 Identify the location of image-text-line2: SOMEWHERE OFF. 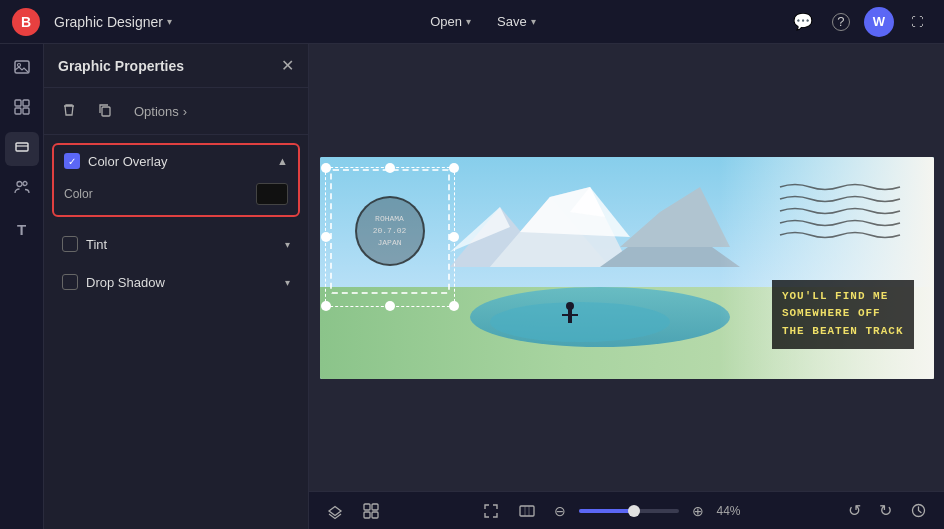
(843, 314).